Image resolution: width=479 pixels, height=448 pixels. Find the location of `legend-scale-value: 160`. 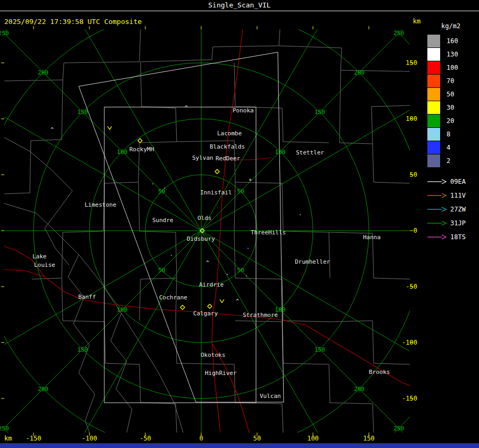

legend-scale-value: 160 is located at coordinates (452, 41).